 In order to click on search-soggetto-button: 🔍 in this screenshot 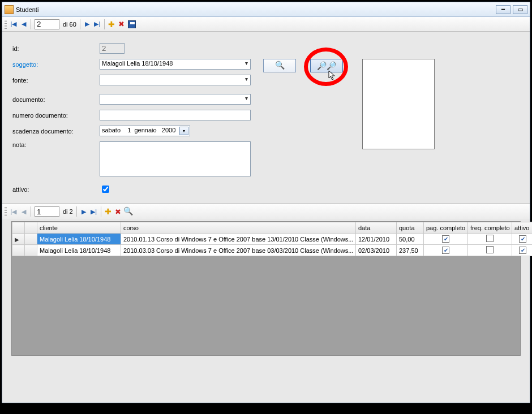, I will do `click(280, 66)`.